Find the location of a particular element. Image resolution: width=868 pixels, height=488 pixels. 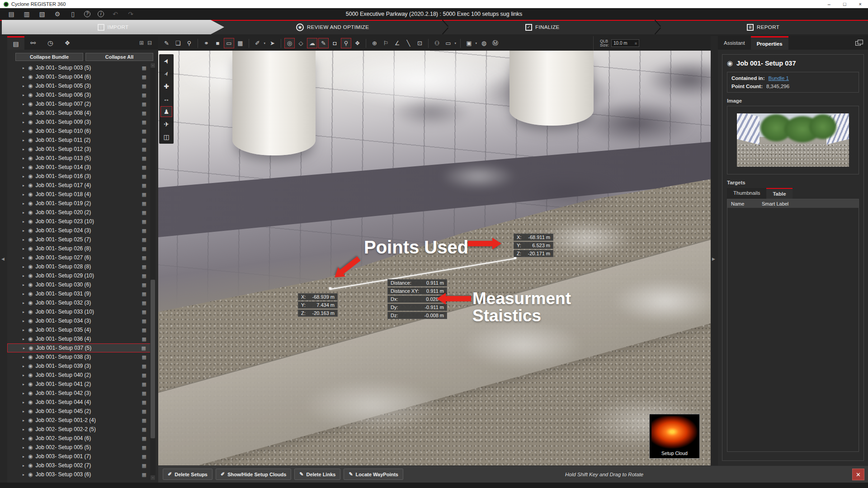

setup-tree-item: ▸ ◉ Job 001- Setup 042 (3) ▦ is located at coordinates (79, 393).